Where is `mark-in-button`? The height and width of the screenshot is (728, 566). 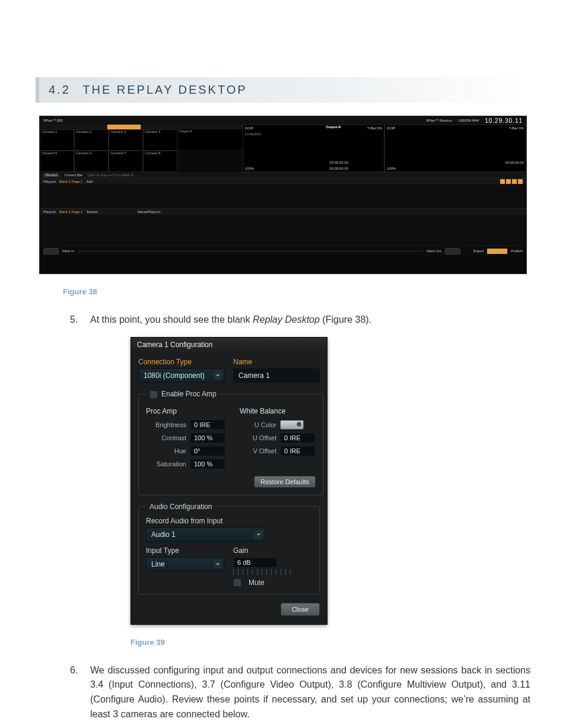 mark-in-button is located at coordinates (51, 252).